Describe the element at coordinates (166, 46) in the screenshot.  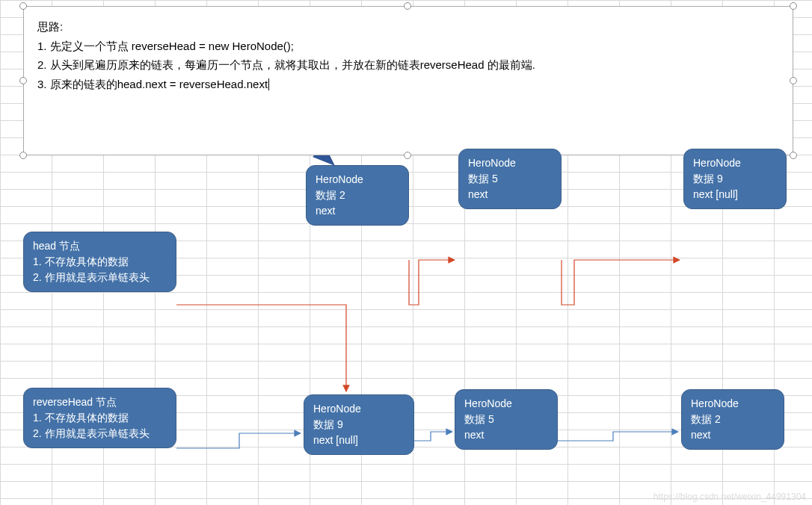
I see `textbox-line1: 1. 先定义一个节点 reverseHead = new HeroNode();` at that location.